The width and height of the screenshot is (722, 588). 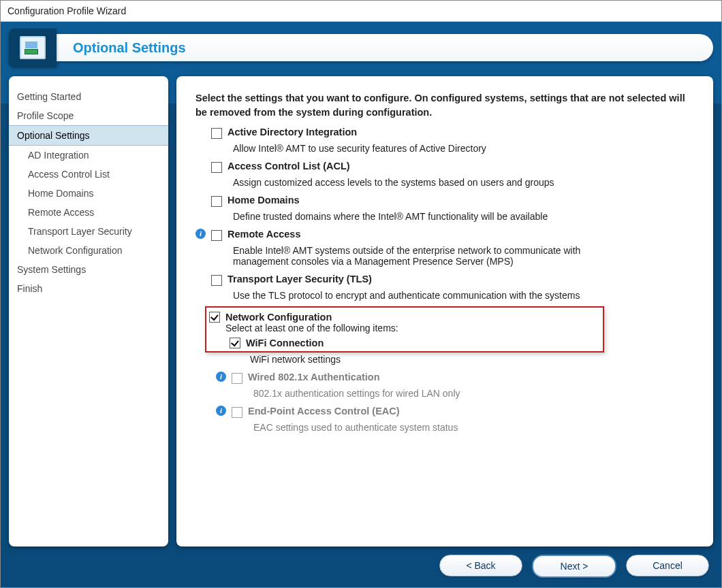 What do you see at coordinates (455, 412) in the screenshot?
I see `option-eac: i End-Point Access Control (EAC)` at bounding box center [455, 412].